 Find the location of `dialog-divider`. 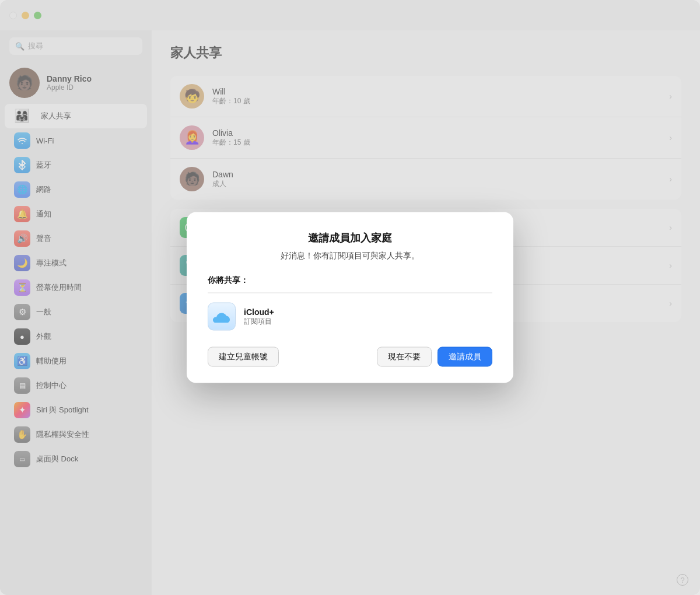

dialog-divider is located at coordinates (350, 293).